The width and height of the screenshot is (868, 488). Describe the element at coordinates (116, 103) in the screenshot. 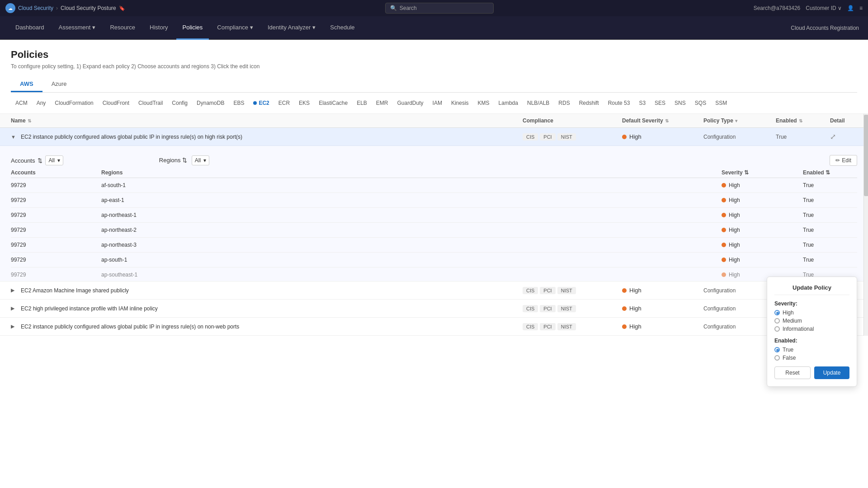

I see `service-cloudfront: CloudFront` at that location.